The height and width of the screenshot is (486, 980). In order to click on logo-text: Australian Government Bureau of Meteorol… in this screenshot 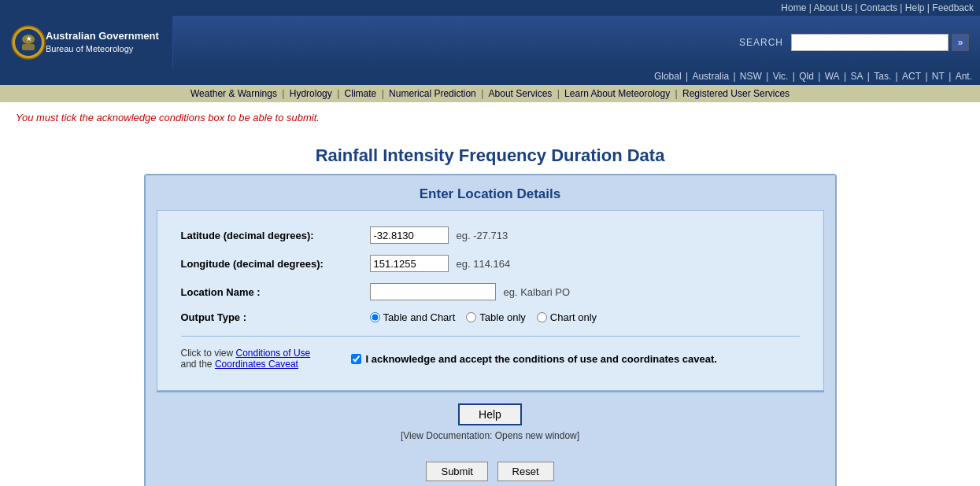, I will do `click(102, 42)`.